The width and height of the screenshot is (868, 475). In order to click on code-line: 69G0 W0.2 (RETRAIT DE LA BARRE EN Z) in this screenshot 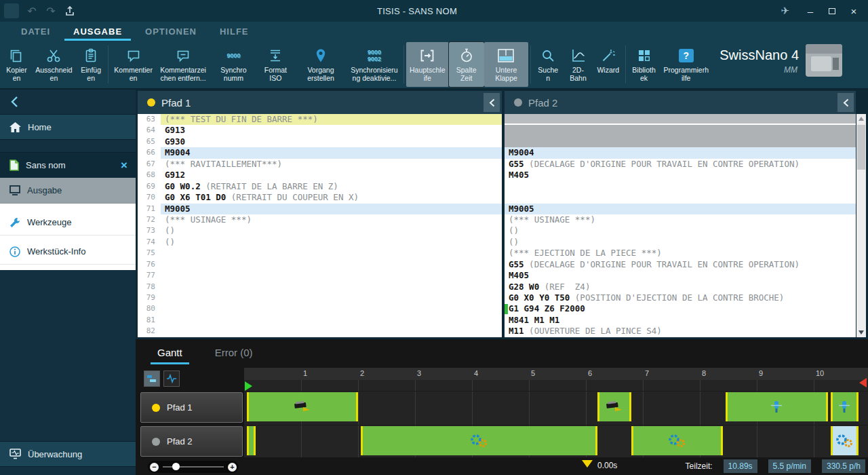, I will do `click(320, 187)`.